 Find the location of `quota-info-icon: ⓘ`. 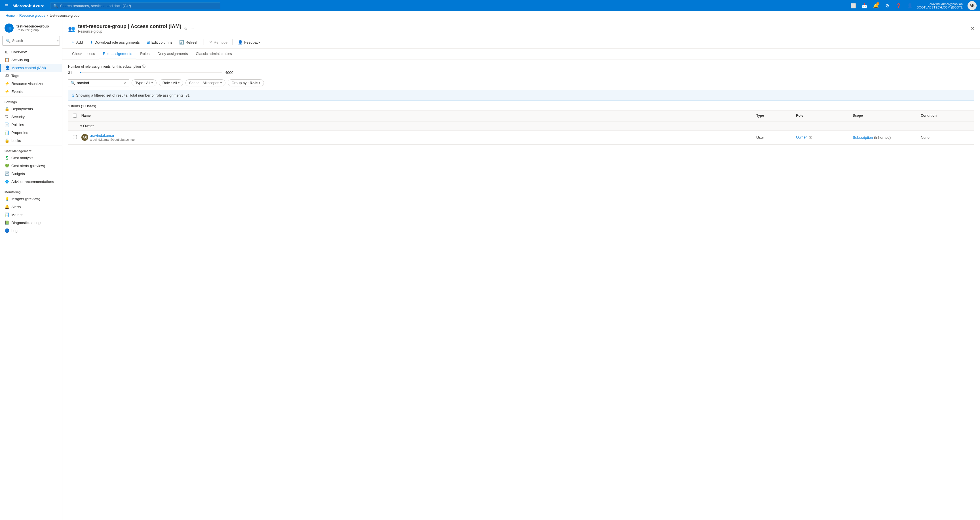

quota-info-icon: ⓘ is located at coordinates (144, 66).